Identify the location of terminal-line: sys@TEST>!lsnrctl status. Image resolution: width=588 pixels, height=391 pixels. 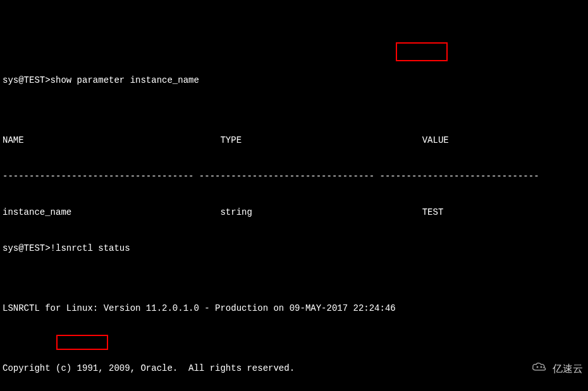
(294, 249).